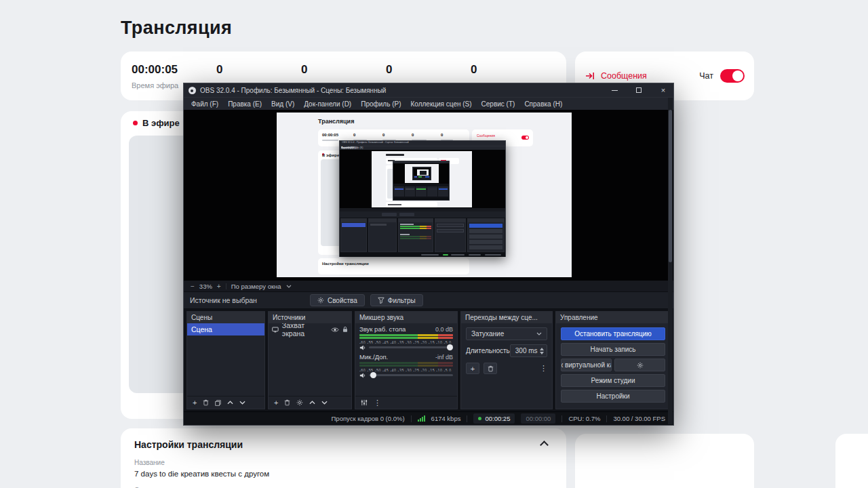 Image resolution: width=868 pixels, height=488 pixels. I want to click on right-bottom-card, so click(665, 461).